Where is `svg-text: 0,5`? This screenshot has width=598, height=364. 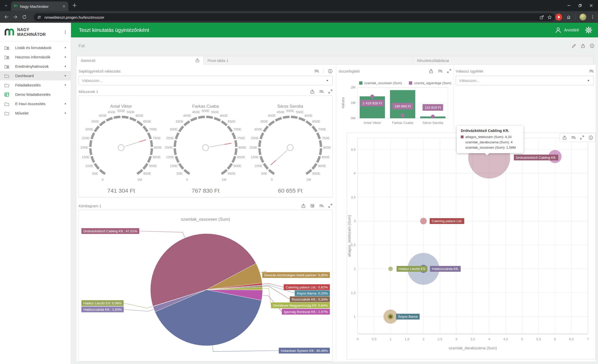 svg-text: 0,5 is located at coordinates (374, 339).